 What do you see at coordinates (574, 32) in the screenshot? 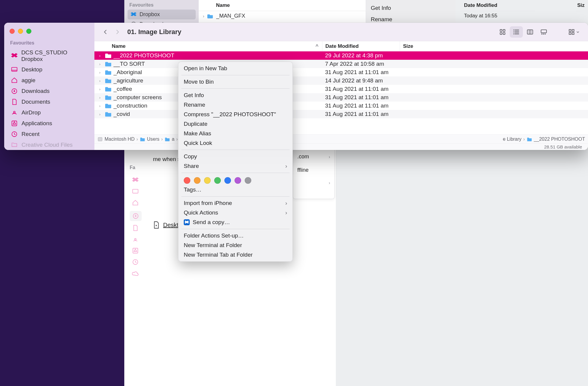
I see `group-by-button` at bounding box center [574, 32].